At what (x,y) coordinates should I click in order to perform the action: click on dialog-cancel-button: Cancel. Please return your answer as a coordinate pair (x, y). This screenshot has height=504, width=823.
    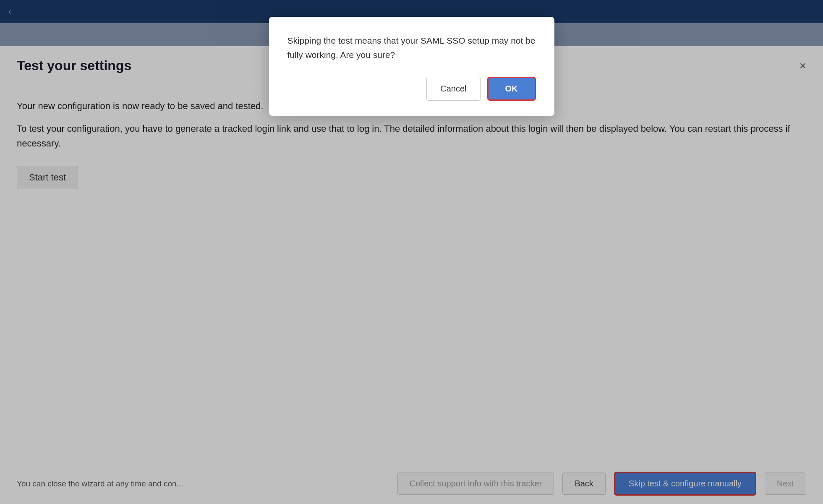
    Looking at the image, I should click on (453, 89).